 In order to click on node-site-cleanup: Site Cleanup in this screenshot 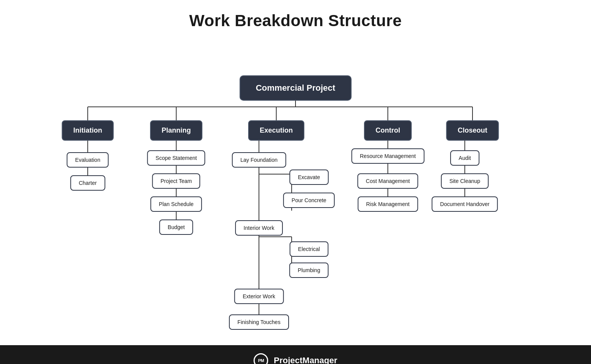, I will do `click(465, 181)`.